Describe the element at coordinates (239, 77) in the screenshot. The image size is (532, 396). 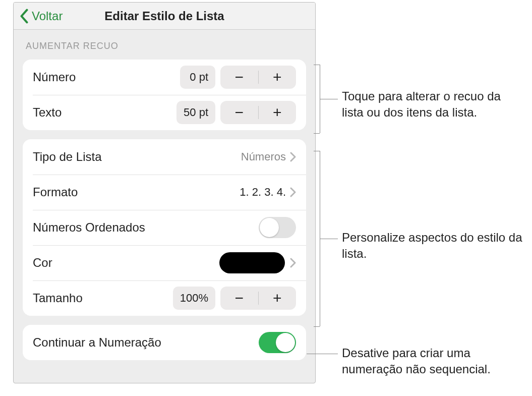
I see `numero-minus-button: −` at that location.